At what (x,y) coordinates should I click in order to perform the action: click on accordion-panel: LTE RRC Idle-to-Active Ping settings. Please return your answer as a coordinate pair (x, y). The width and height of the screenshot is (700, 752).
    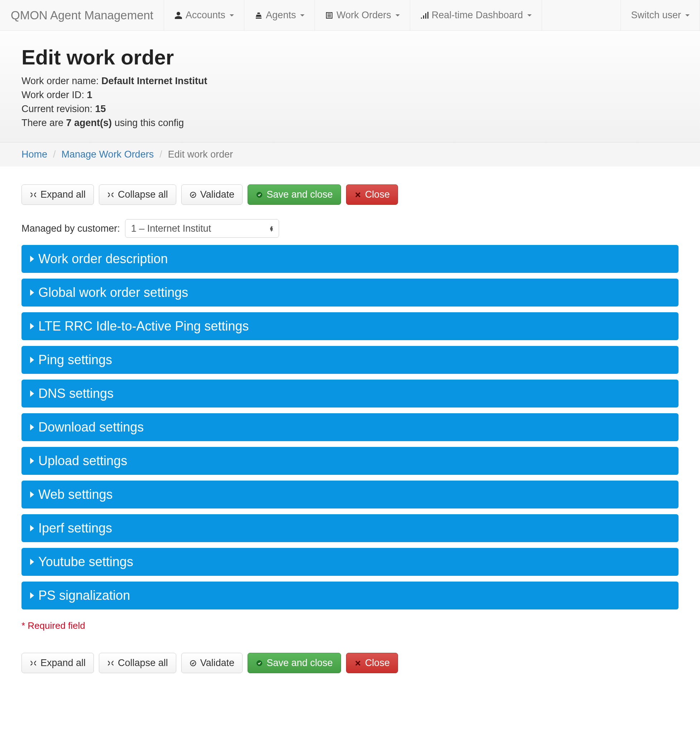
    Looking at the image, I should click on (350, 326).